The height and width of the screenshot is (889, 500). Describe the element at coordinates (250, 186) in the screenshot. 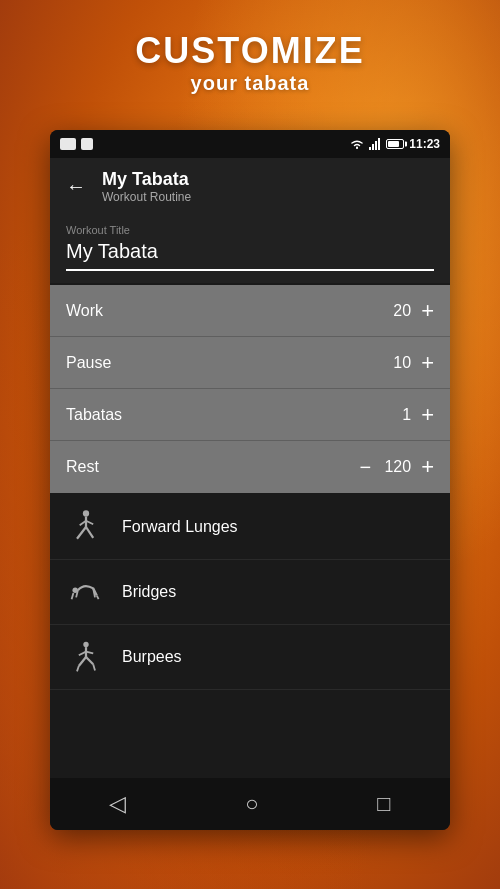

I see `app-bar: ← My Tabata Workout Routine` at that location.